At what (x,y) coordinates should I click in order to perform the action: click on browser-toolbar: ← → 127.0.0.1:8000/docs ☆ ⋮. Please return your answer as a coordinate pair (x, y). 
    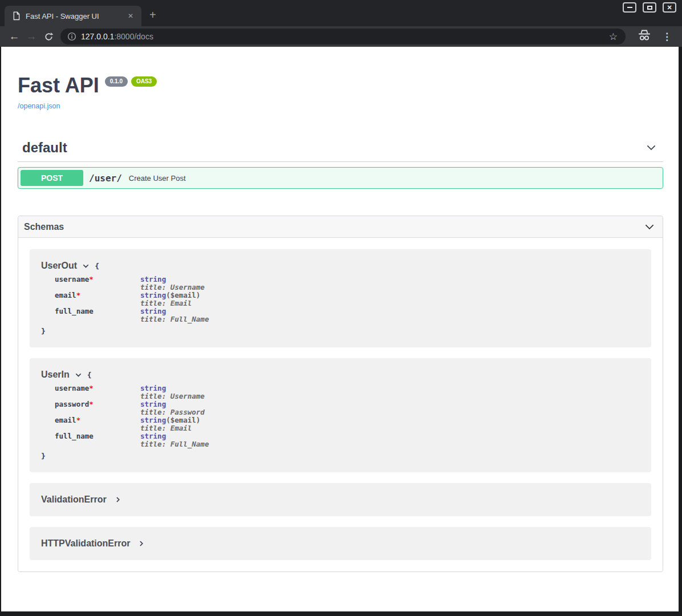
    Looking at the image, I should click on (341, 37).